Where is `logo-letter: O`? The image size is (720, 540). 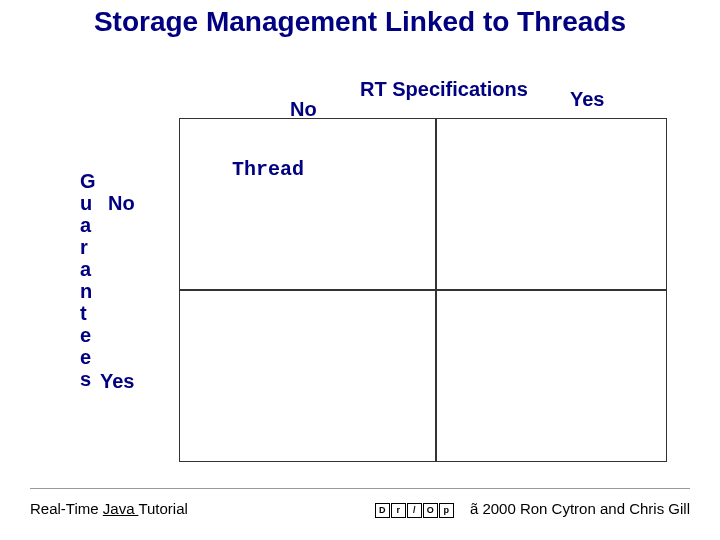 logo-letter: O is located at coordinates (430, 510).